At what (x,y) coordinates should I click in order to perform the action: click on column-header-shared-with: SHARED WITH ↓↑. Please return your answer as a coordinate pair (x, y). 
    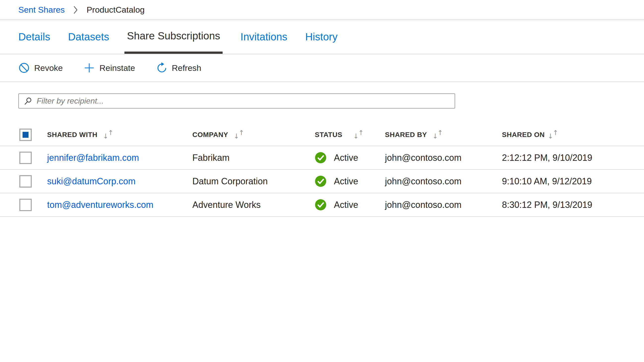
    Looking at the image, I should click on (120, 135).